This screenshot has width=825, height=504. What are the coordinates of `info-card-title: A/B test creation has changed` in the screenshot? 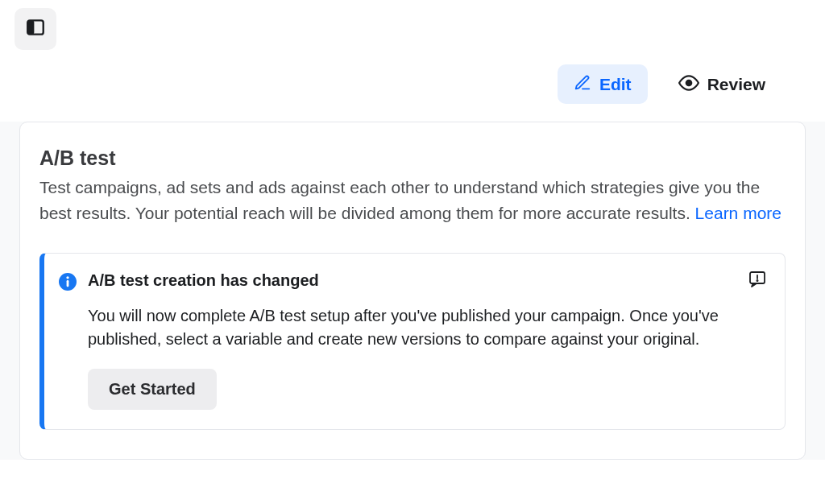 It's located at (427, 280).